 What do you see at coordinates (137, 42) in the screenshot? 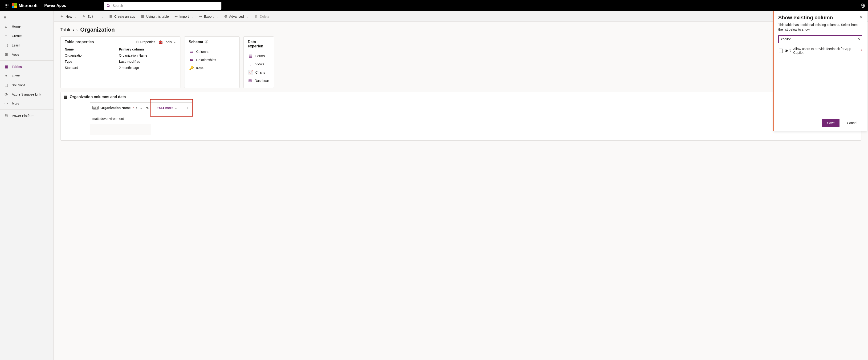
I see `gear-icon: ⚙` at bounding box center [137, 42].